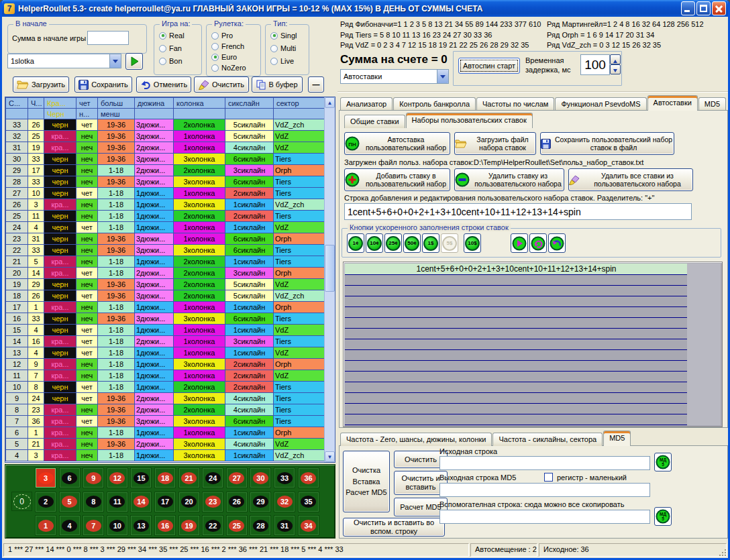  Describe the element at coordinates (21, 502) in the screenshot. I see `board-cell-0: 0` at that location.